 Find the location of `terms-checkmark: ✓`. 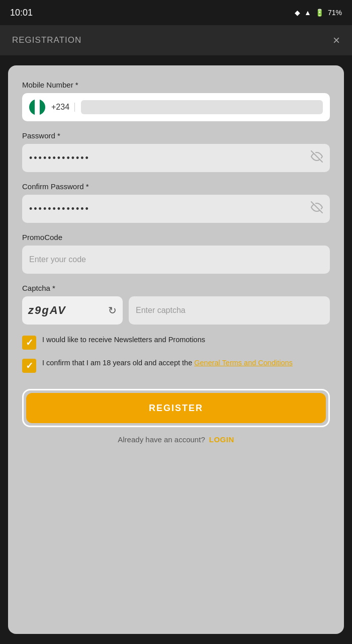

terms-checkmark: ✓ is located at coordinates (29, 366).